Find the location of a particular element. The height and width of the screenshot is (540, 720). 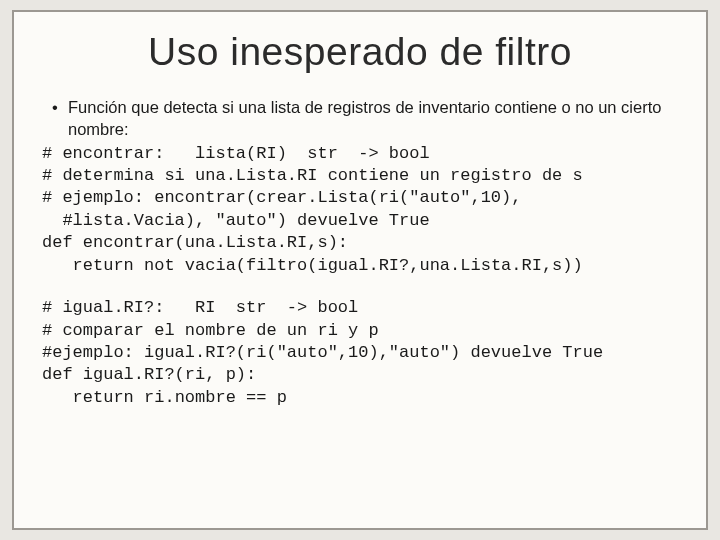

bullet-text: Función que detecta si una lista de regi… is located at coordinates (373, 118).